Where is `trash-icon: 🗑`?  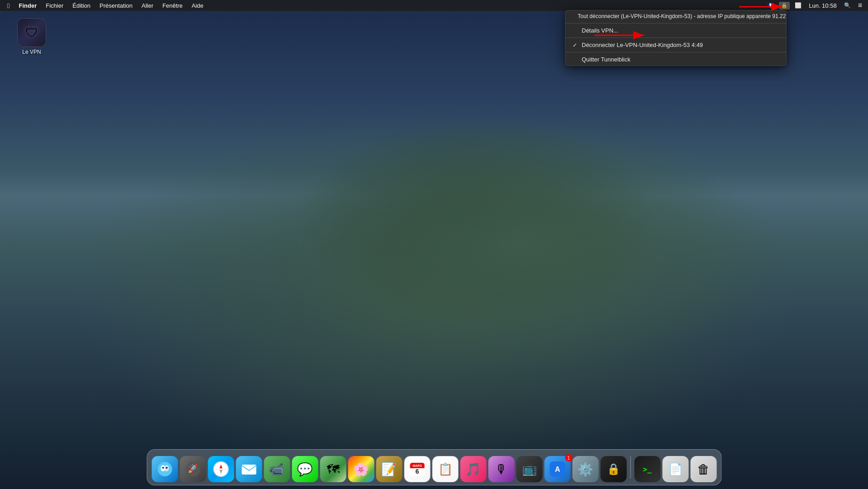 trash-icon: 🗑 is located at coordinates (703, 469).